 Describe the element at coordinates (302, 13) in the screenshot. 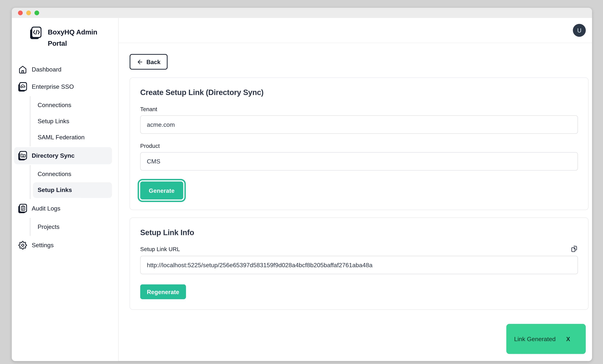

I see `window-titlebar` at that location.